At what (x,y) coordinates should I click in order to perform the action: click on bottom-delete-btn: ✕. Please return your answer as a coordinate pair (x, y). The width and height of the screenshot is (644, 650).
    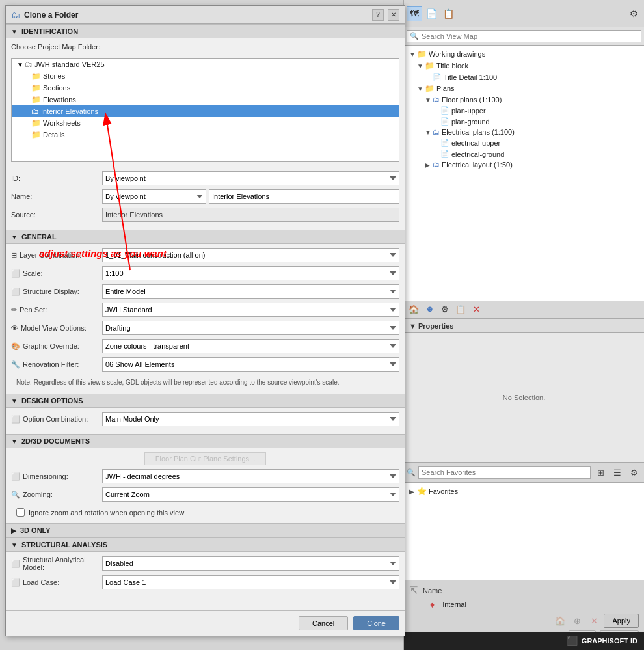
    Looking at the image, I should click on (594, 621).